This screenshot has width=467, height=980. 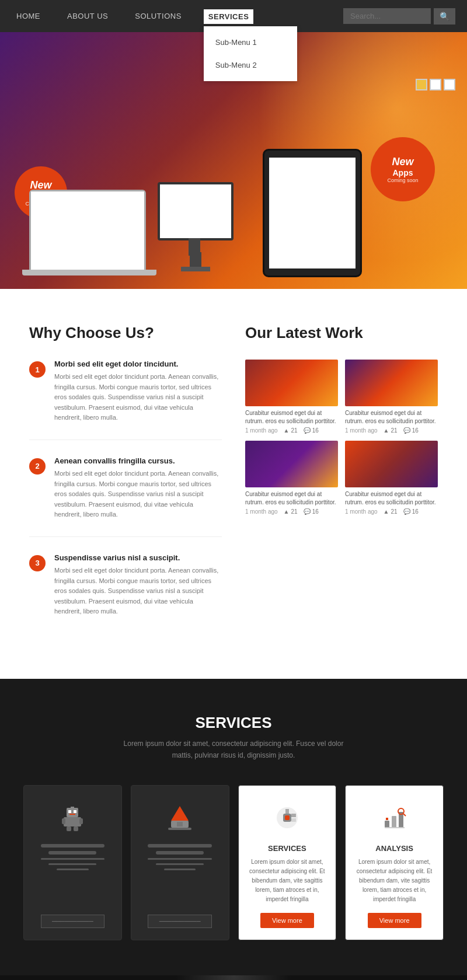 I want to click on why-item-2: 2 Aenean convallis fringilla cursus. Mor…, so click(x=126, y=497).